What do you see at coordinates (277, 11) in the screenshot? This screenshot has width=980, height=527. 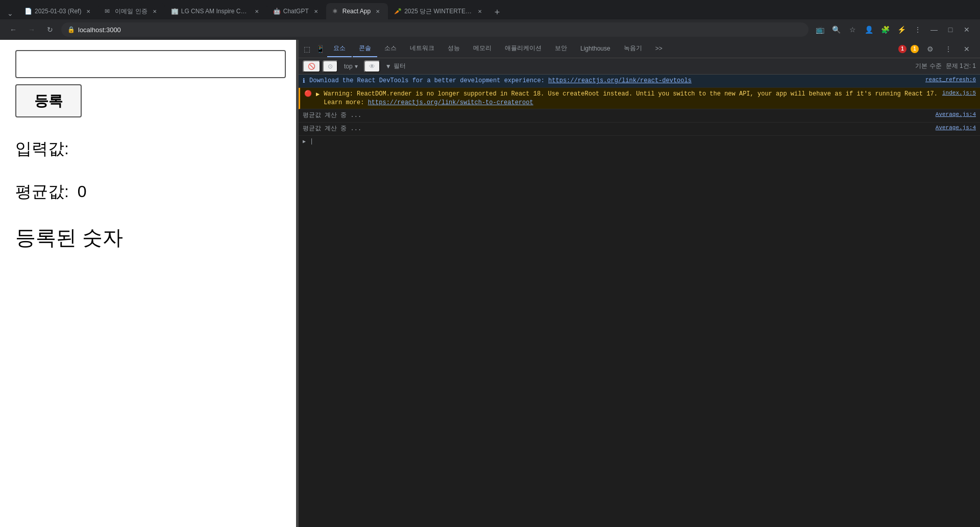 I see `tab-favicon-chatgpt: 🤖` at bounding box center [277, 11].